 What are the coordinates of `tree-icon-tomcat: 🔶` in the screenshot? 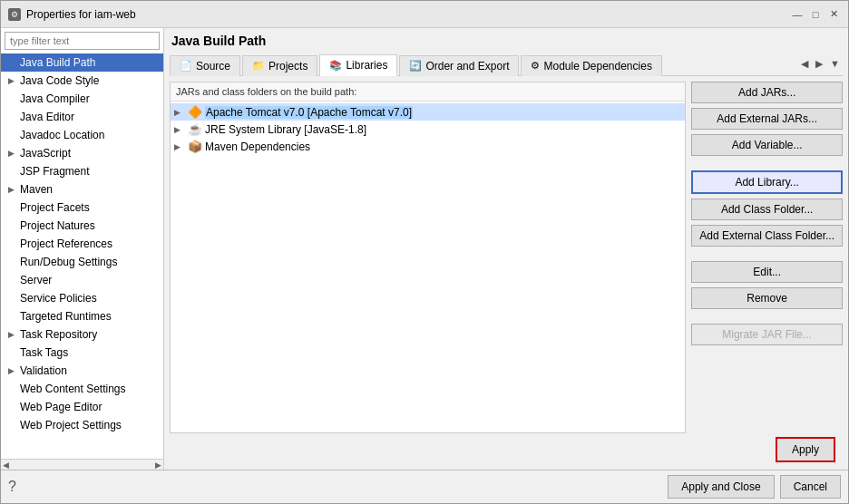 It's located at (195, 112).